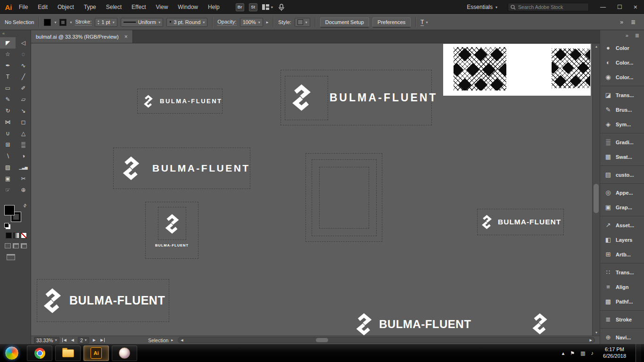  What do you see at coordinates (162, 7) in the screenshot?
I see `menu-item-view: View` at bounding box center [162, 7].